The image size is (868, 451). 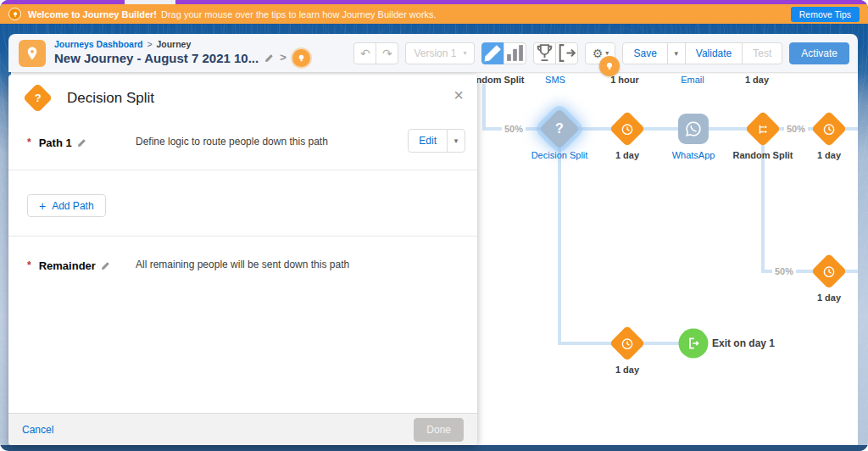 I want to click on remainder-description: All remaining people will be sent down t…, so click(x=242, y=264).